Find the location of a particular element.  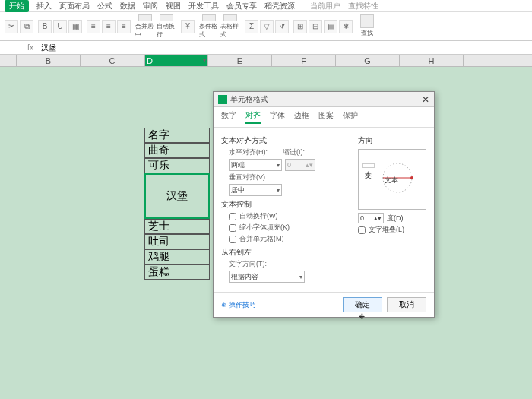

dialog-titlebar: 单元格格式 ✕ is located at coordinates (324, 100).